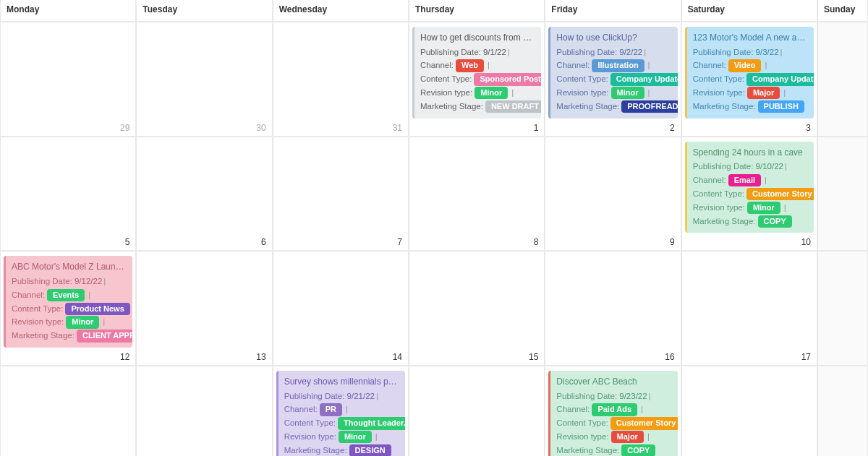 The width and height of the screenshot is (868, 456). I want to click on day-cell: 7, so click(341, 194).